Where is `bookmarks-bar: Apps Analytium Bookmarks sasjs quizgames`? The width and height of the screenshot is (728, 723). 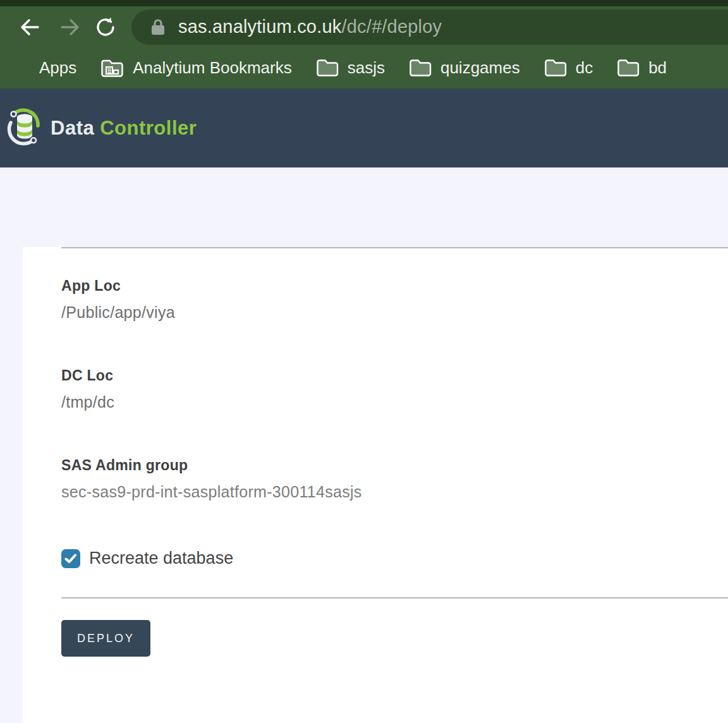 bookmarks-bar: Apps Analytium Bookmarks sasjs quizgames is located at coordinates (364, 68).